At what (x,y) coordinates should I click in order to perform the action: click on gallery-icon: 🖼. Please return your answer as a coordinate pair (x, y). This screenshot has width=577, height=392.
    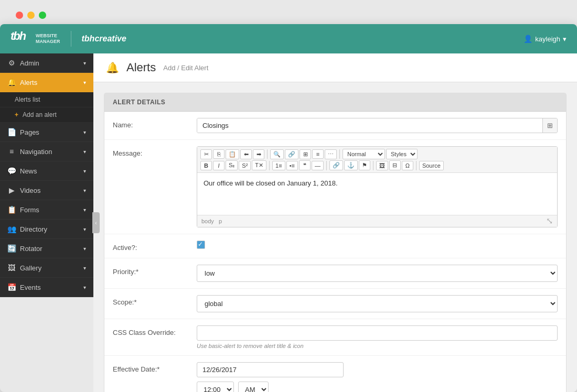
    Looking at the image, I should click on (12, 268).